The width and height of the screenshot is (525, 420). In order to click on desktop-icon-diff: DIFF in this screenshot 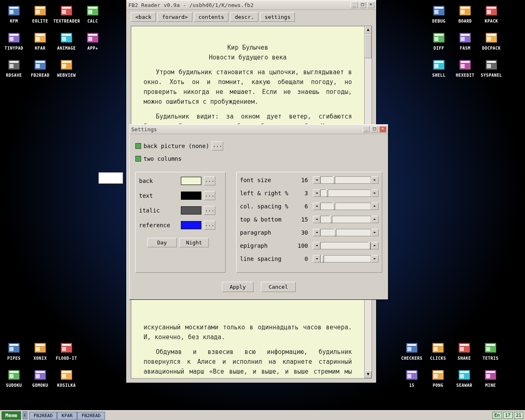, I will do `click(439, 41)`.